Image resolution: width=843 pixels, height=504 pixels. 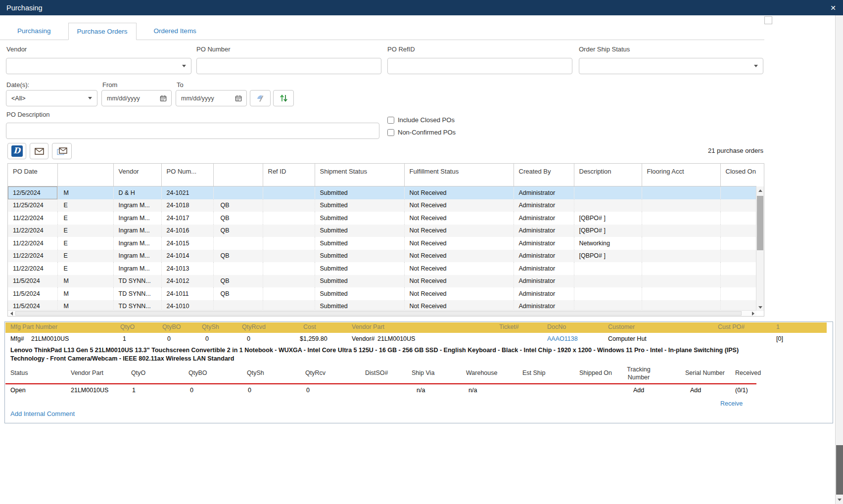 What do you see at coordinates (482, 373) in the screenshot?
I see `line-header-warehouse: Warehouse` at bounding box center [482, 373].